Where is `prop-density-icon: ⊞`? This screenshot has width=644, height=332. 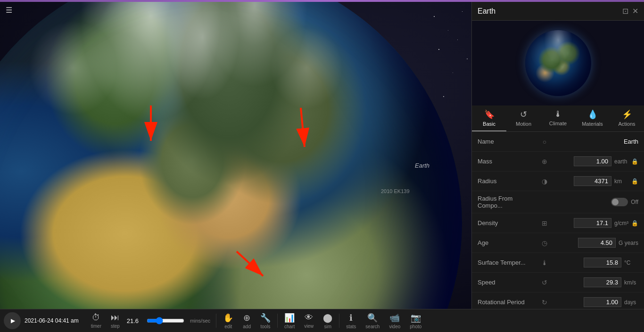 prop-density-icon: ⊞ is located at coordinates (545, 223).